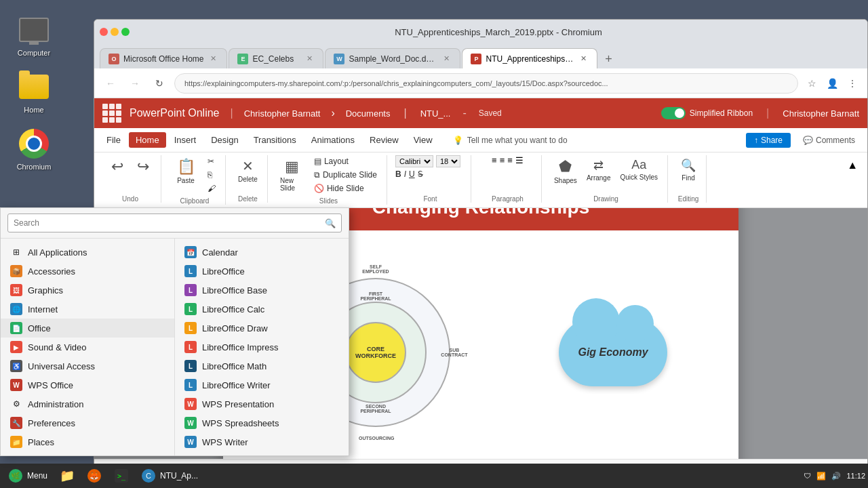 The width and height of the screenshot is (868, 488). What do you see at coordinates (333, 140) in the screenshot?
I see `menu-animations: Animations` at bounding box center [333, 140].